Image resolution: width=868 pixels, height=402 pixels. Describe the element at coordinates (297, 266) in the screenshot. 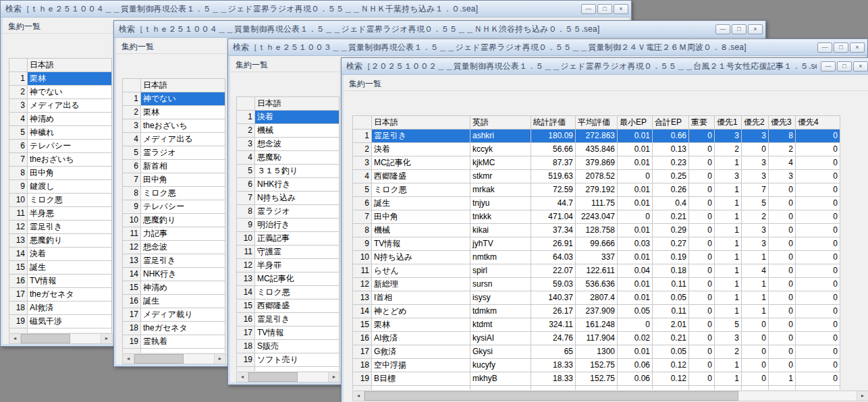

I see `cell: 半身罪` at that location.